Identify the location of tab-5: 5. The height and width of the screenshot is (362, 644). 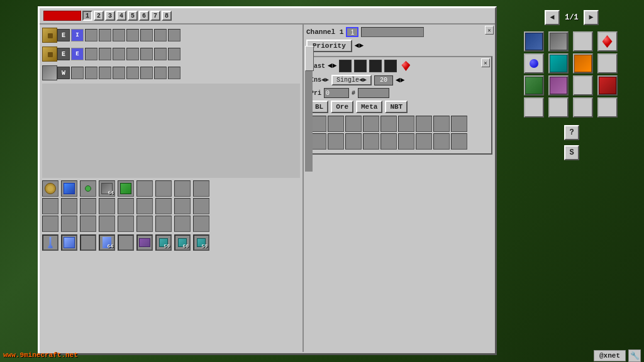
(133, 16).